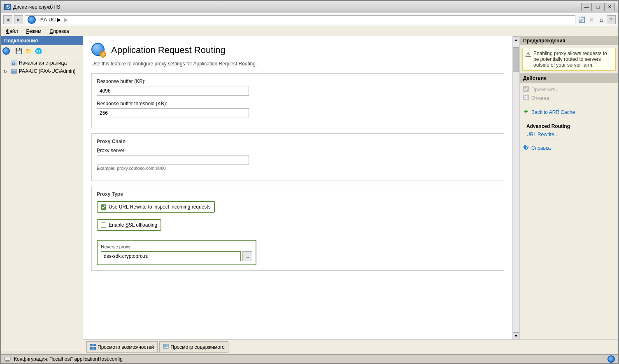  Describe the element at coordinates (601, 20) in the screenshot. I see `home-icon: ⌂` at that location.